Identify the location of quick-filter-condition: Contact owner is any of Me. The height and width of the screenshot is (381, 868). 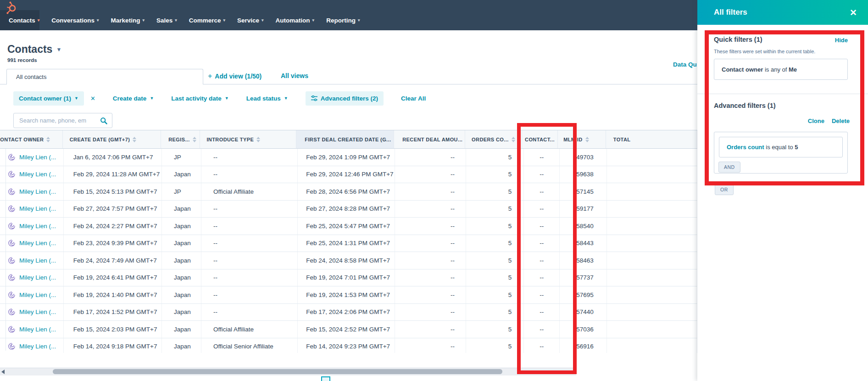
(781, 69).